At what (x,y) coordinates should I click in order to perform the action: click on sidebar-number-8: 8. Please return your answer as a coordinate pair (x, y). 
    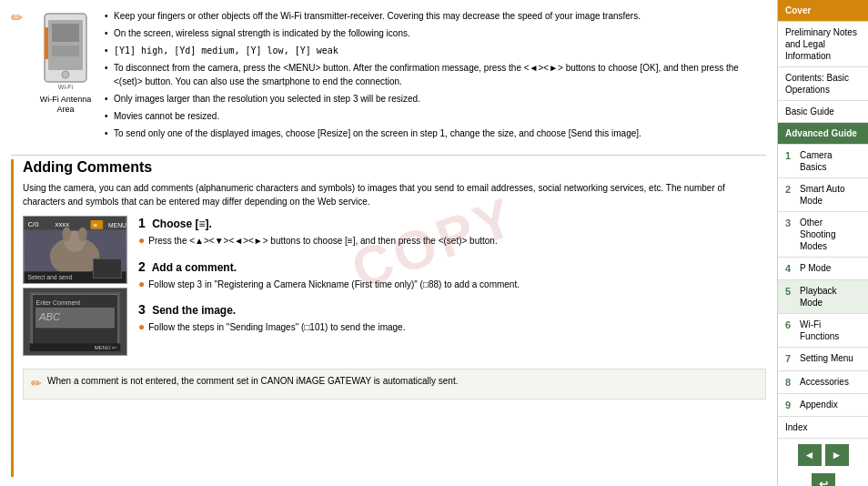
    Looking at the image, I should click on (791, 382).